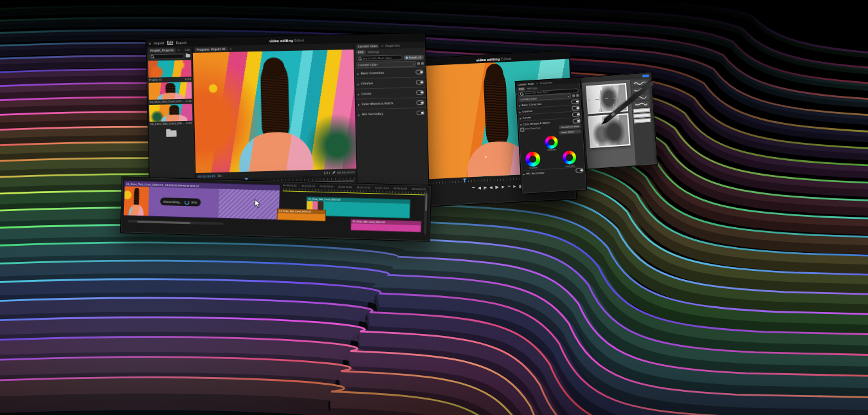  I want to click on bin-folder-icon, so click(171, 133).